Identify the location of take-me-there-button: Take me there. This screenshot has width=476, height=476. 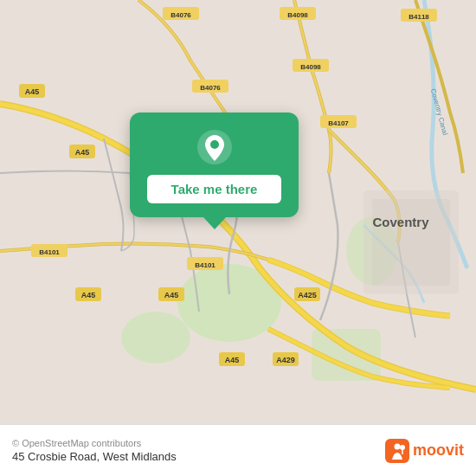
(215, 189).